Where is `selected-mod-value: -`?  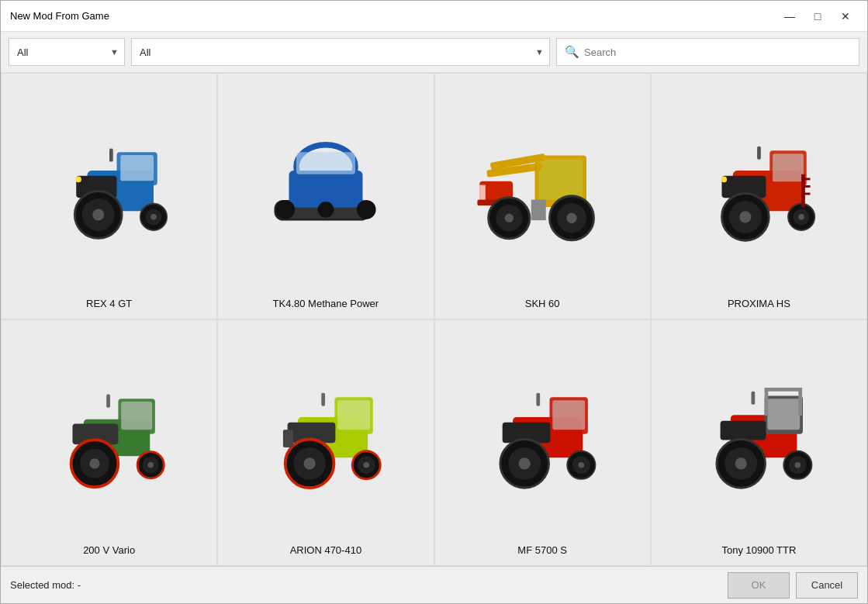
selected-mod-value: - is located at coordinates (78, 585).